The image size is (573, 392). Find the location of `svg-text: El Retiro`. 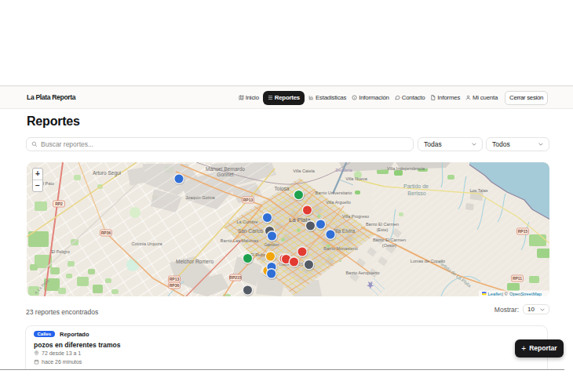

svg-text: El Retiro is located at coordinates (257, 255).